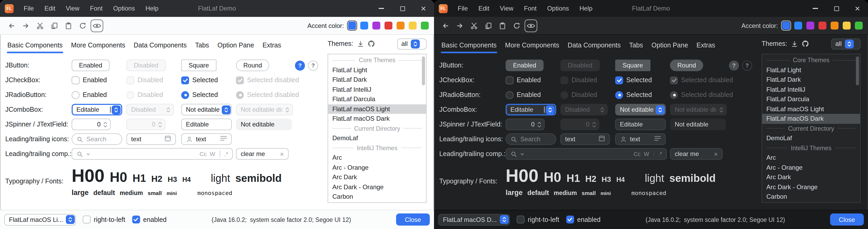 Image resolution: width=868 pixels, height=229 pixels. I want to click on laf-combobox: FlatLaf macOS D..., so click(474, 220).